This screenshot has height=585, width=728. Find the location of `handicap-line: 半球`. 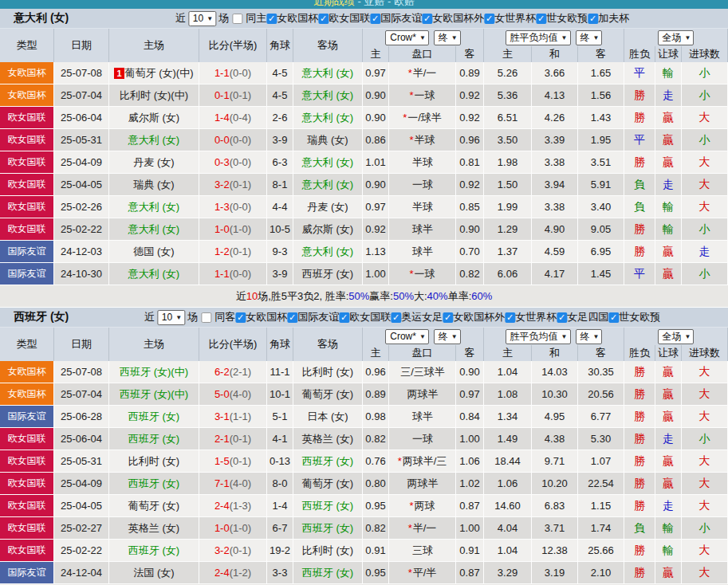

handicap-line: 半球 is located at coordinates (423, 163).